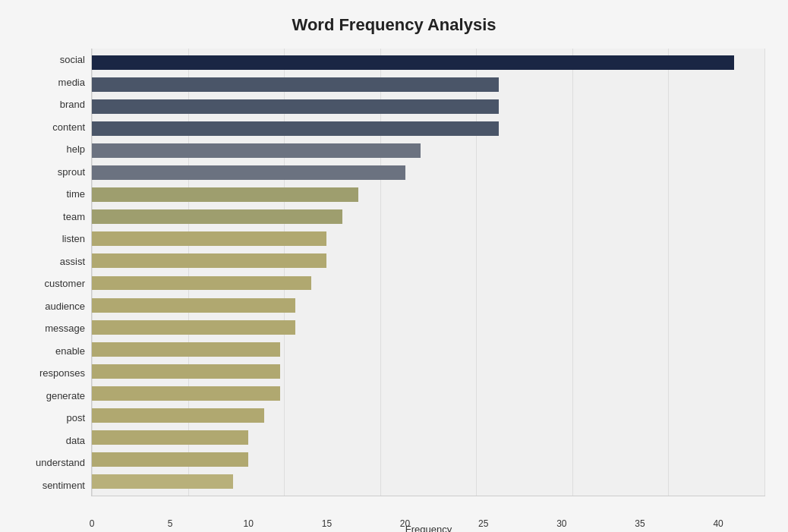 The image size is (788, 532). Describe the element at coordinates (186, 349) in the screenshot. I see `bar-enable` at that location.